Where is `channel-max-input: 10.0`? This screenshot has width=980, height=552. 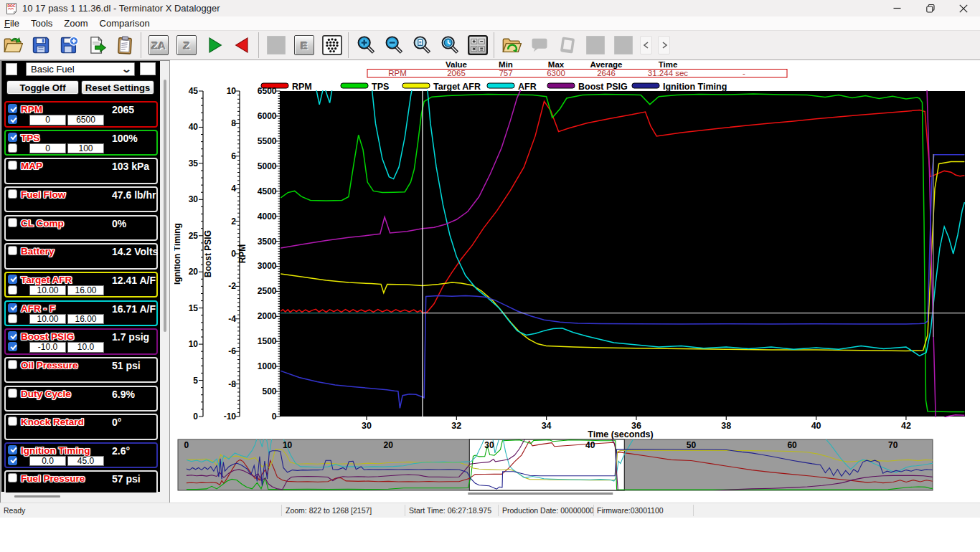 channel-max-input: 10.0 is located at coordinates (86, 347).